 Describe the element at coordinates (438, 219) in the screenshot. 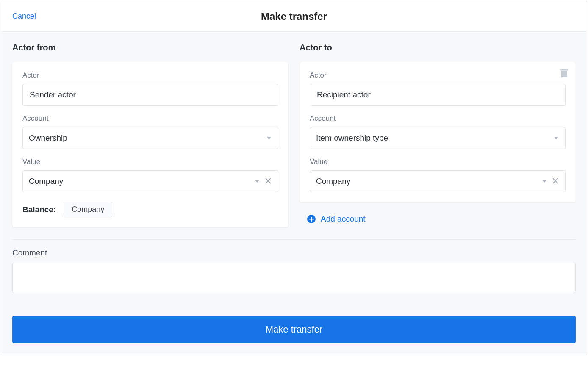

I see `add-account-button: Add account` at that location.